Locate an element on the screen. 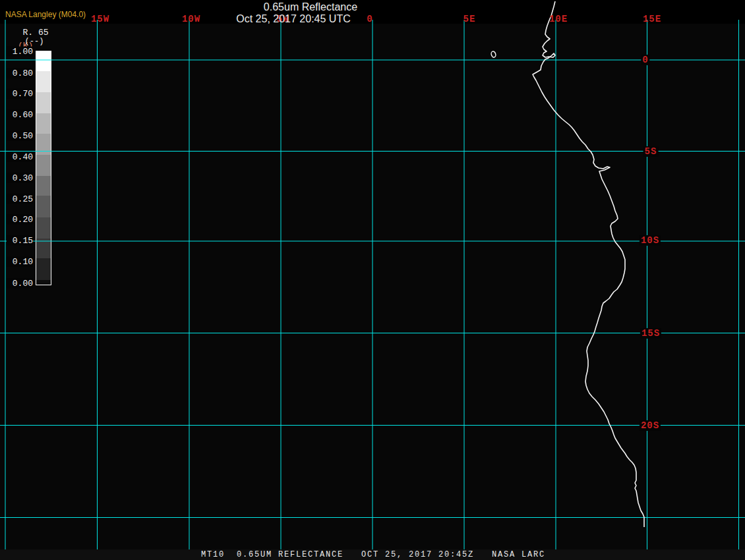 Image resolution: width=745 pixels, height=560 pixels. colorbar-title: R. 65 is located at coordinates (36, 33).